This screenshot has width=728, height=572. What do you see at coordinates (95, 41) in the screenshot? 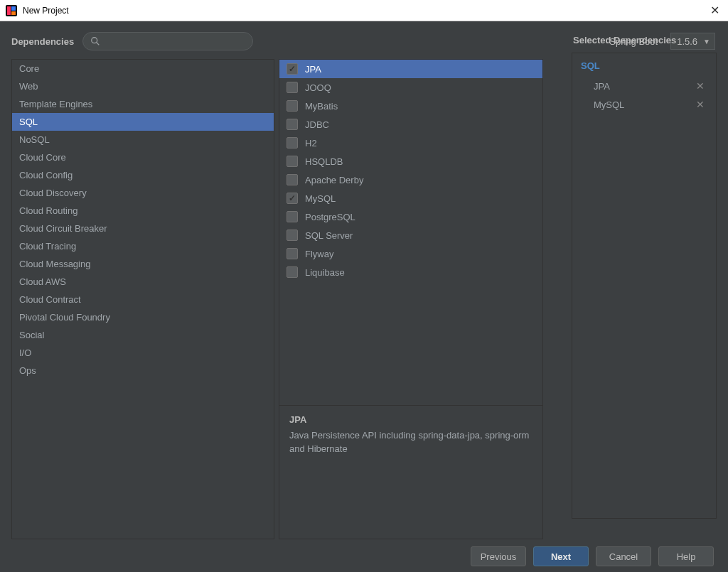
I see `search-icon` at bounding box center [95, 41].